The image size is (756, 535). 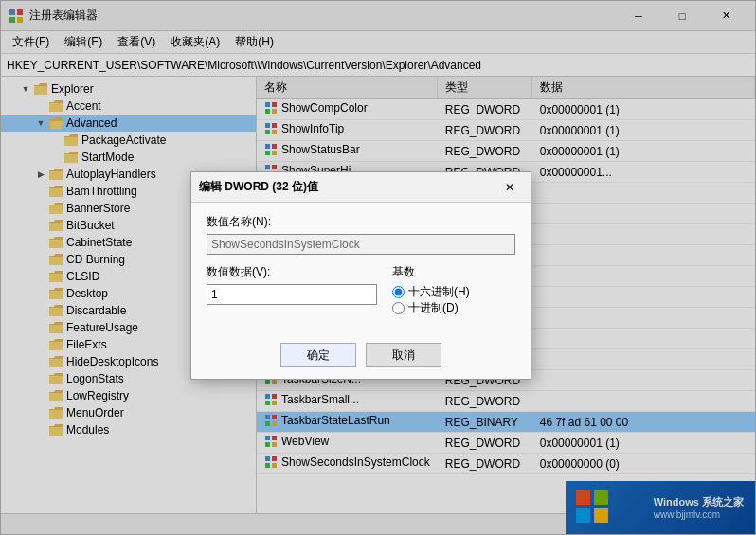 I want to click on radio-hex: 十六进制(H), so click(x=454, y=292).